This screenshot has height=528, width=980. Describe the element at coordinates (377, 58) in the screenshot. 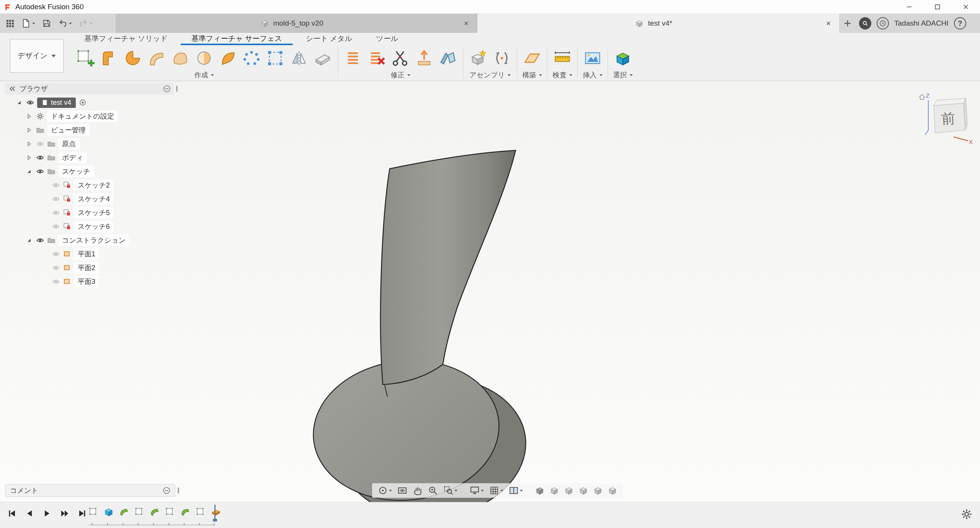

I see `delete-face-icon` at that location.